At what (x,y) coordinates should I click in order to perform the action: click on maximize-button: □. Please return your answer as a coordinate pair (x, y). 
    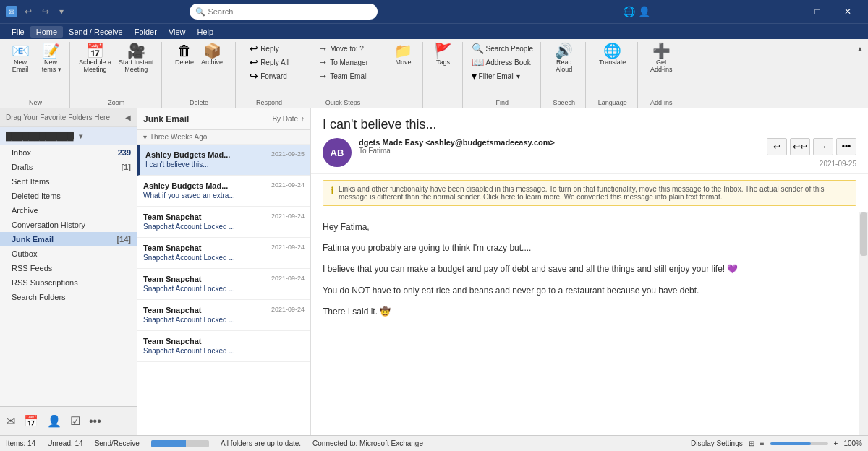
    Looking at the image, I should click on (817, 12).